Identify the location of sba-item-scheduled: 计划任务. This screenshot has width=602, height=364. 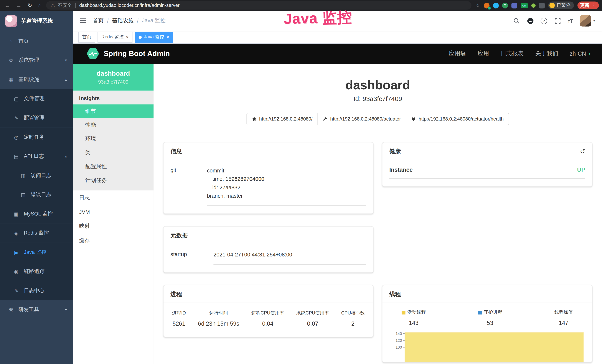
(113, 180).